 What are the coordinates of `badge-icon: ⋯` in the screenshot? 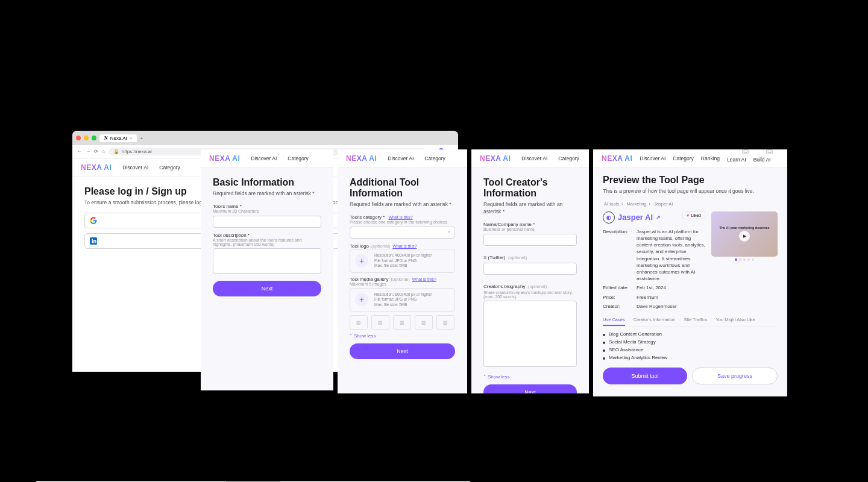 It's located at (745, 152).